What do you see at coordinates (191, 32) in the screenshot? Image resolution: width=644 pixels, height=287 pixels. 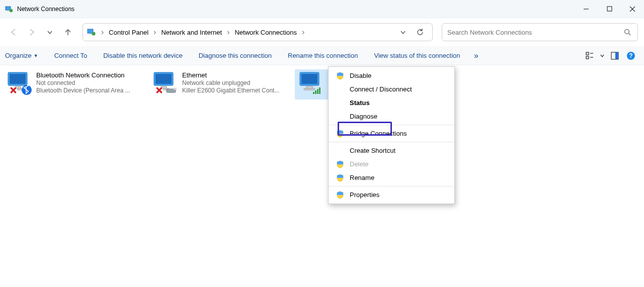 I see `breadcrumb-network-internet: Network and Internet` at bounding box center [191, 32].